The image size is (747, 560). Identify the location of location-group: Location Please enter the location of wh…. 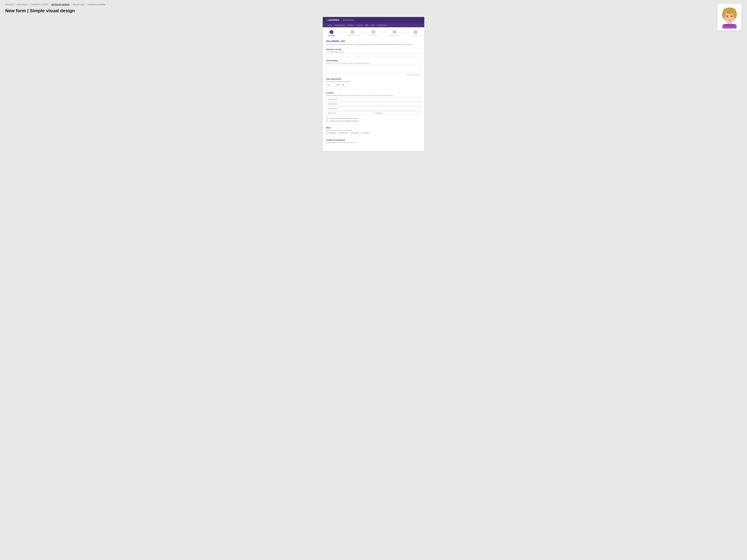
(374, 103).